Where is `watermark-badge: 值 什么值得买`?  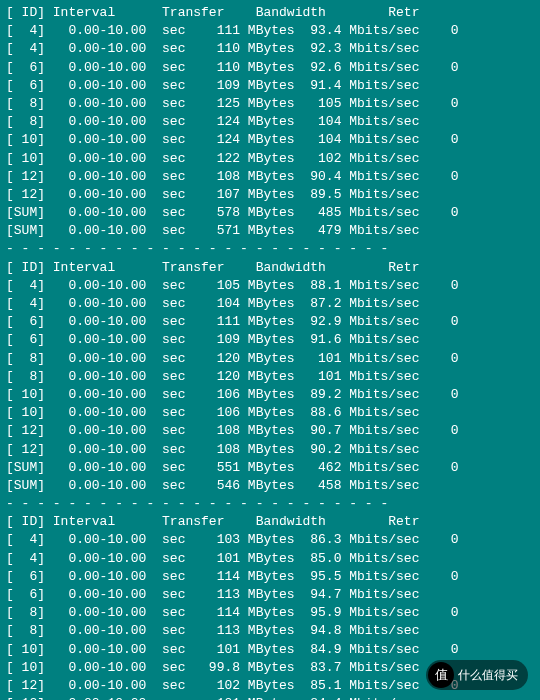
watermark-badge: 值 什么值得买 is located at coordinates (477, 675).